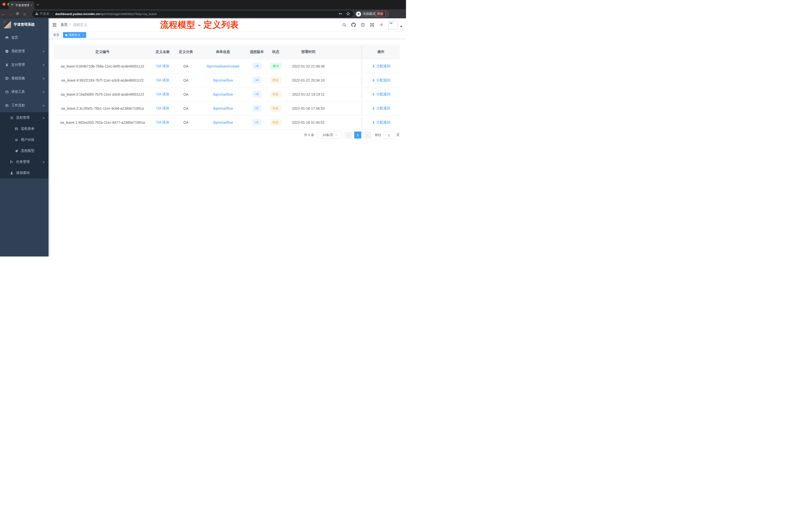  I want to click on table-body: oa_leave:5:004b710b-7b8a-11ec-8ef0-acde4…, so click(227, 94).